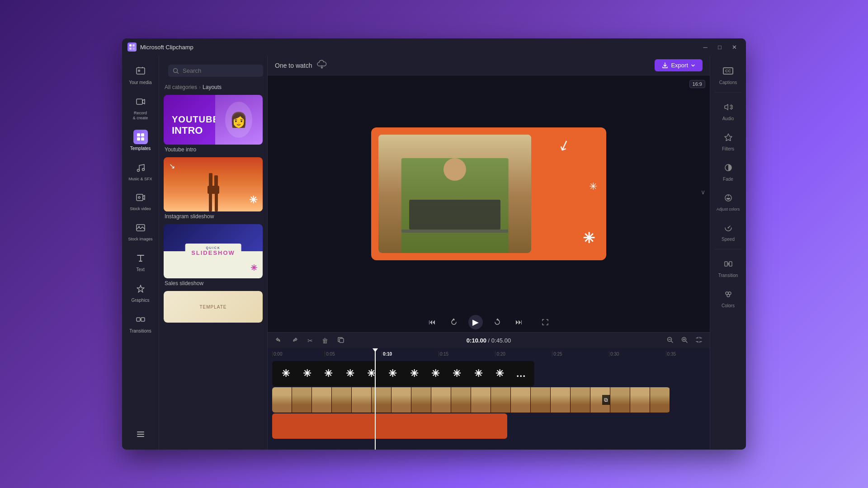 This screenshot has width=868, height=488. Describe the element at coordinates (141, 258) in the screenshot. I see `text-icon` at that location.